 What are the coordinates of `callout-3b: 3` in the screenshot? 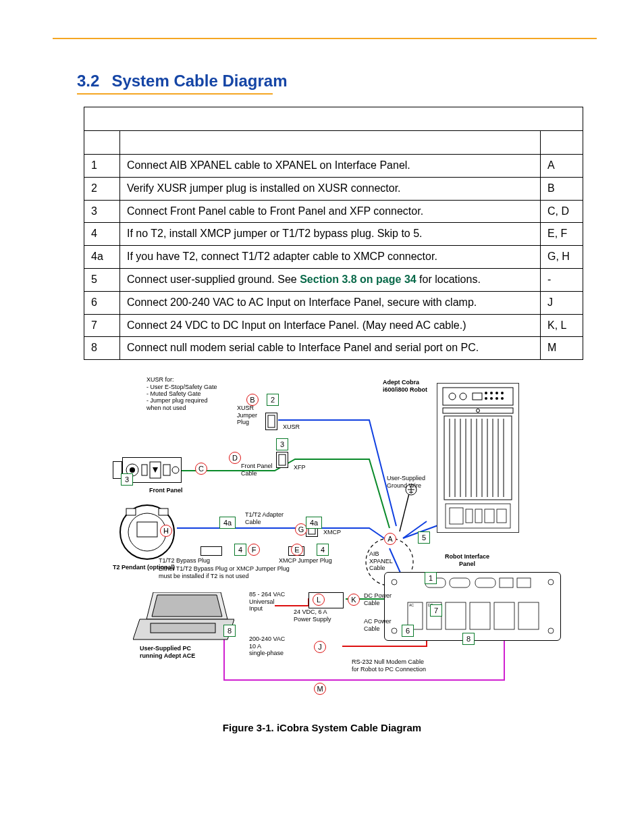 It's located at (127, 479).